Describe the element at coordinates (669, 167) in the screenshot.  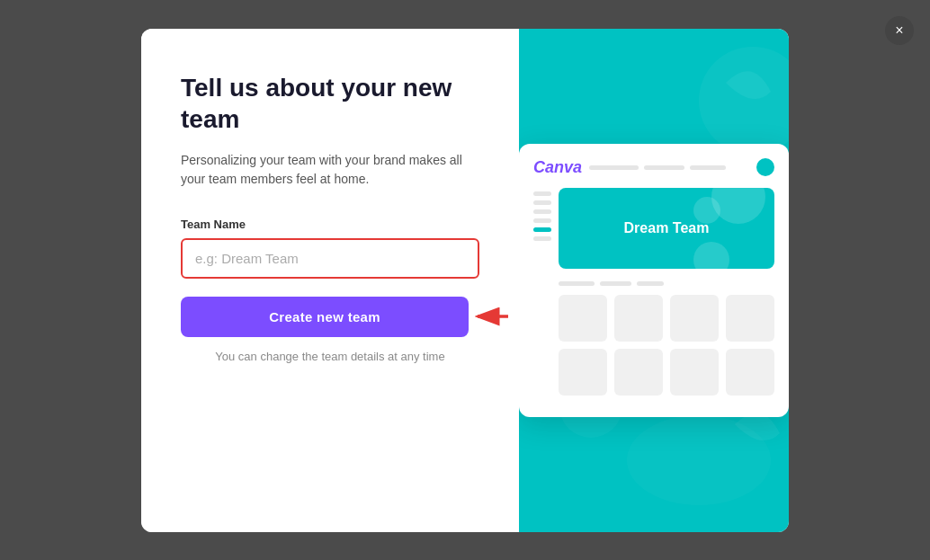
I see `nav-lines` at that location.